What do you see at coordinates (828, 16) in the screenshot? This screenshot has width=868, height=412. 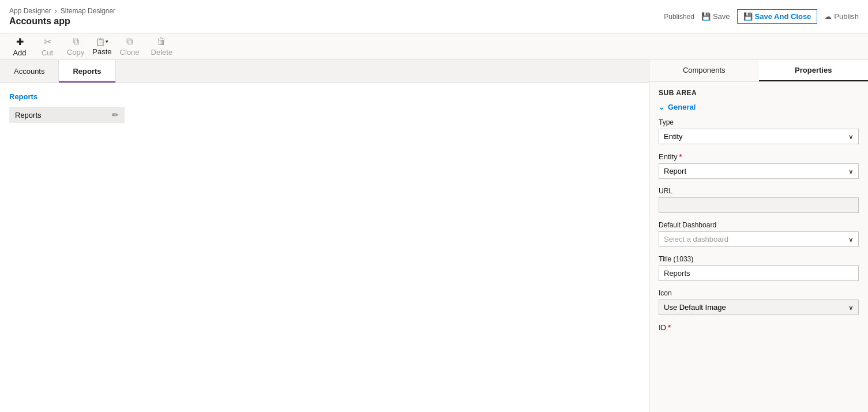 I see `publish-icon: ☁` at bounding box center [828, 16].